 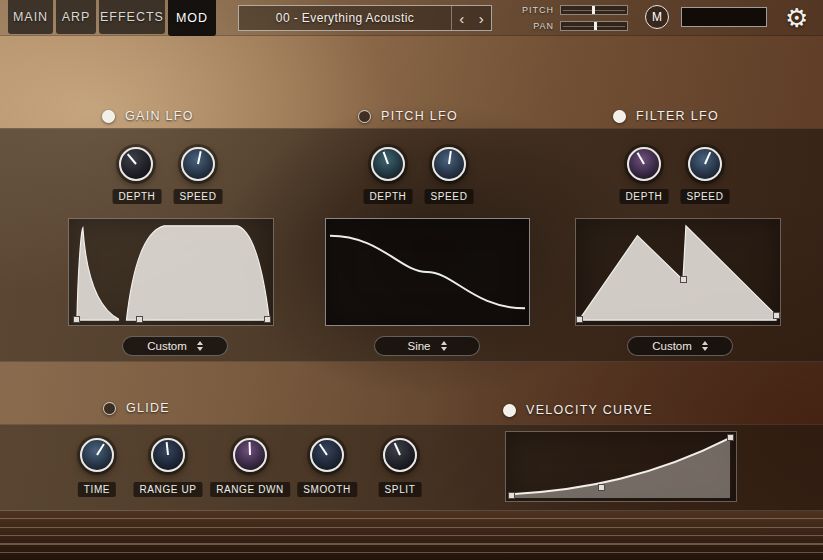 I want to click on glide-toggle, so click(x=110, y=408).